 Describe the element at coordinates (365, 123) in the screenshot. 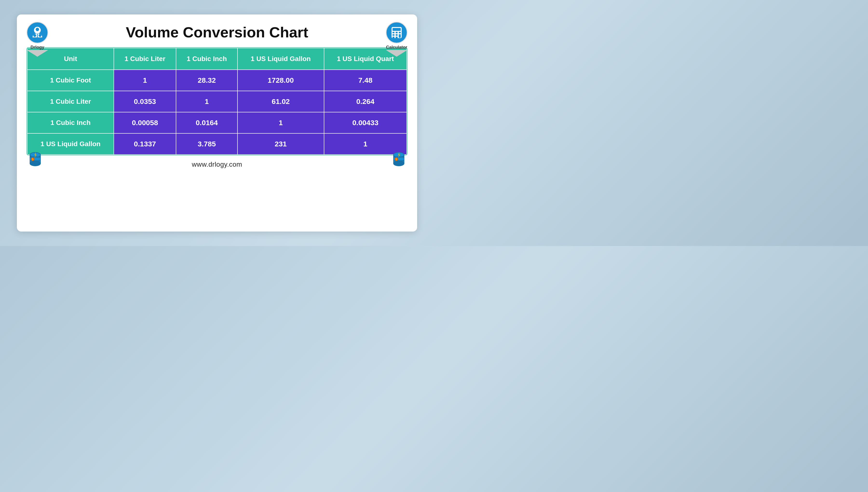

I see `row-2-col-4: 0.00433` at that location.